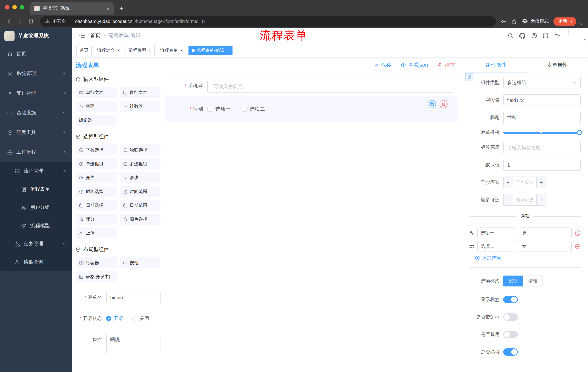  I want to click on style-button-button: 按钮, so click(533, 281).